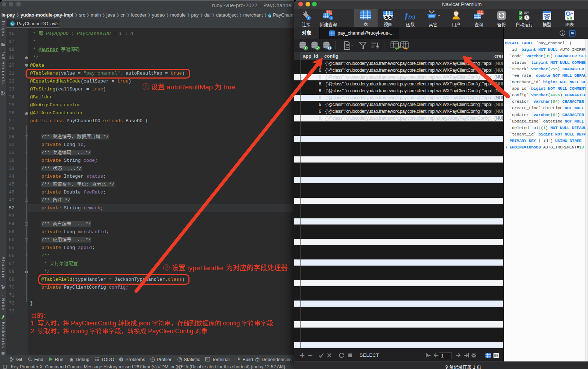 This screenshot has height=369, width=588. I want to click on svg-text: (x), so click(412, 17).